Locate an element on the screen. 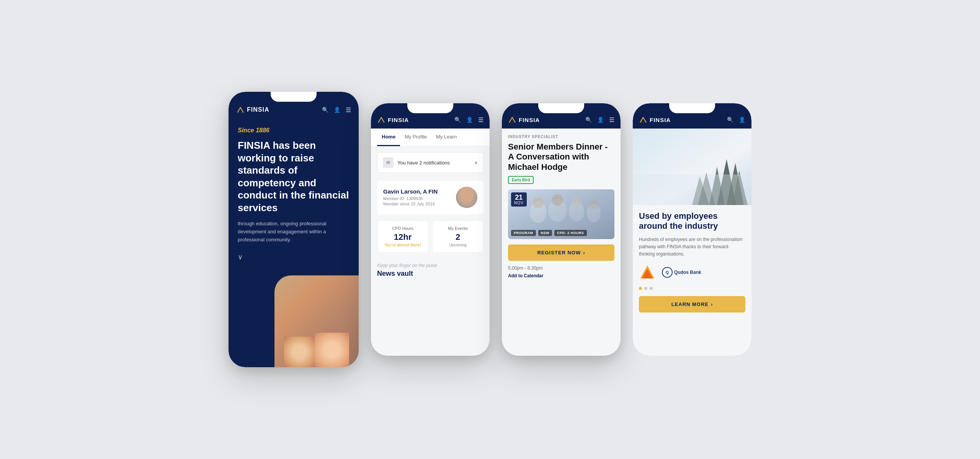 This screenshot has width=980, height=459. brand-name-1: FINSIA is located at coordinates (258, 110).